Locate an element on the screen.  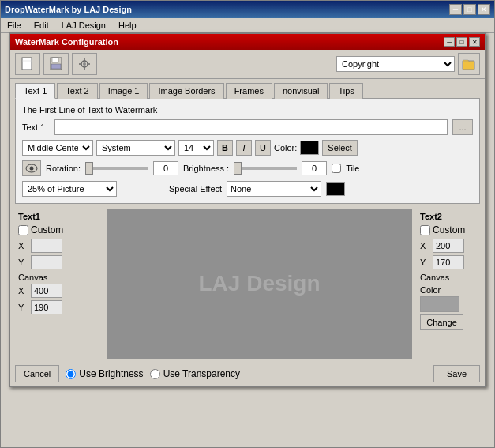
tab-tips: Tips is located at coordinates (346, 91).